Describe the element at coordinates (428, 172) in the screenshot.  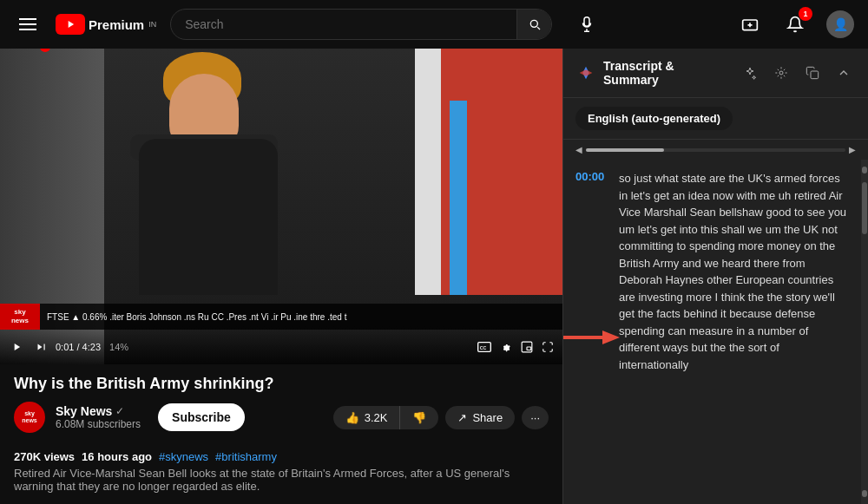
I see `studio-pillar` at that location.